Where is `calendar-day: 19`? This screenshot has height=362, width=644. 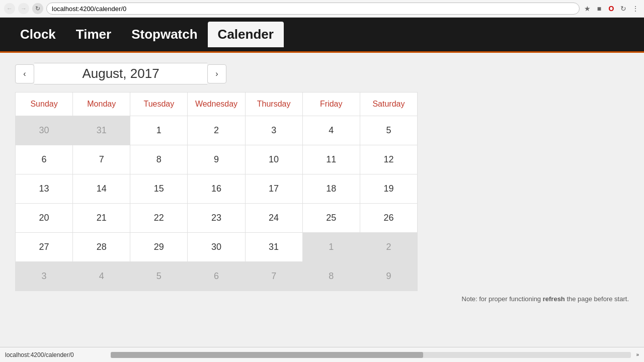
calendar-day: 19 is located at coordinates (388, 189).